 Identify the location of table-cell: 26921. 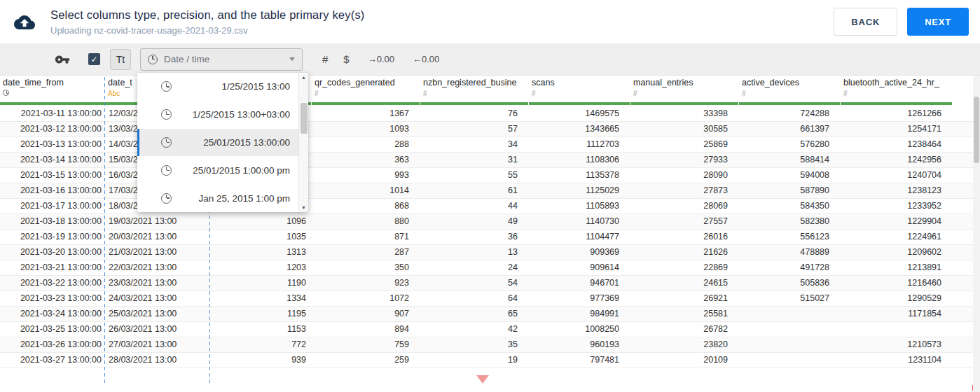
(685, 298).